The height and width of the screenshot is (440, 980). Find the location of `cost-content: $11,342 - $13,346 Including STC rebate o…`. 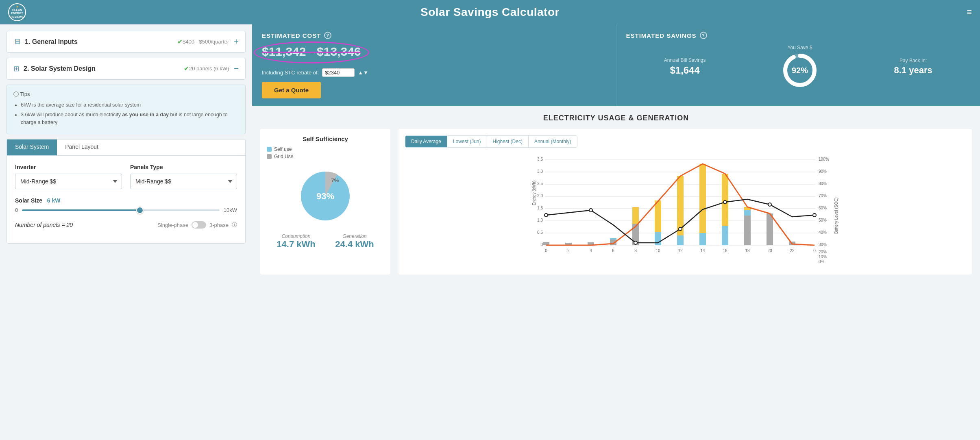

cost-content: $11,342 - $13,346 Including STC rebate o… is located at coordinates (434, 72).